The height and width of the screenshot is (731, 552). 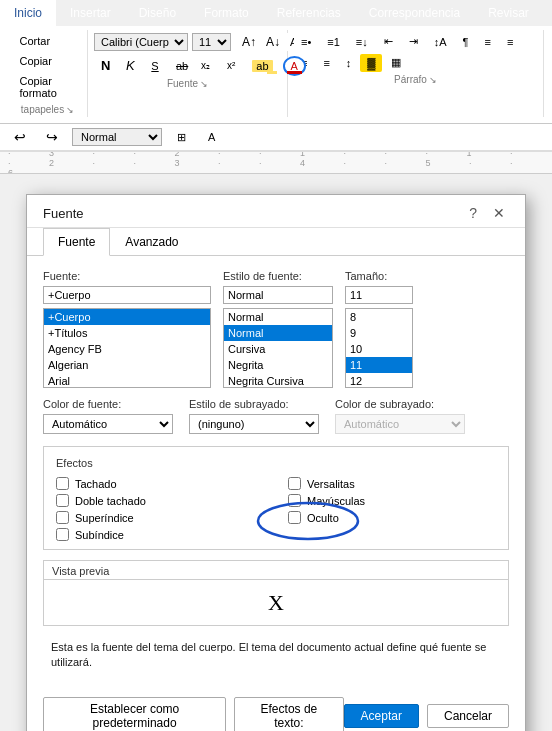 What do you see at coordinates (127, 365) in the screenshot?
I see `font-list-item-3: Algerian` at bounding box center [127, 365].